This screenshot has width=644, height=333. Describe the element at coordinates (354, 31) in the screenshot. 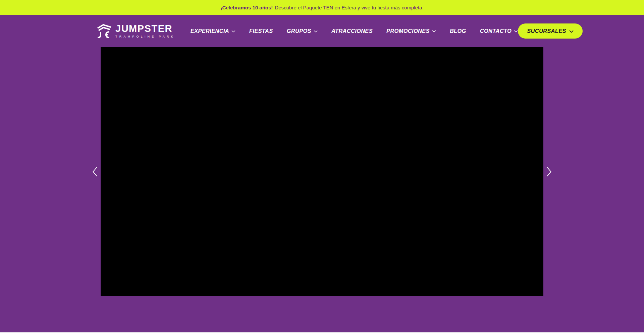

I see `main-nav: EXPERIENCIA FIESTAS GRUPOS ATRACCIONES P…` at that location.